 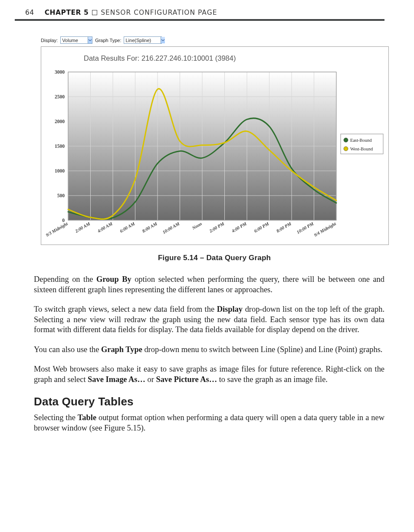 What do you see at coordinates (95, 13) in the screenshot?
I see `square-icon` at bounding box center [95, 13].